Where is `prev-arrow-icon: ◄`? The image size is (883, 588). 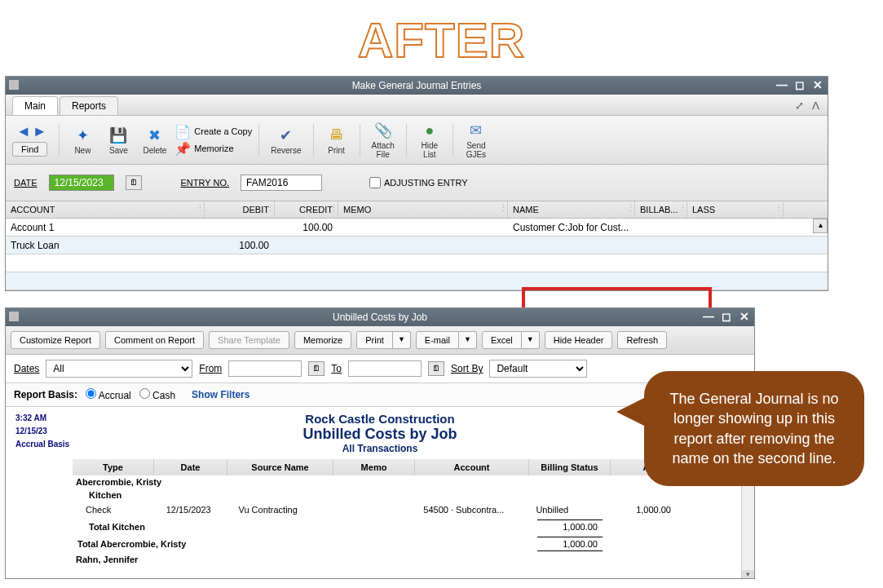
prev-arrow-icon: ◄ is located at coordinates (24, 132).